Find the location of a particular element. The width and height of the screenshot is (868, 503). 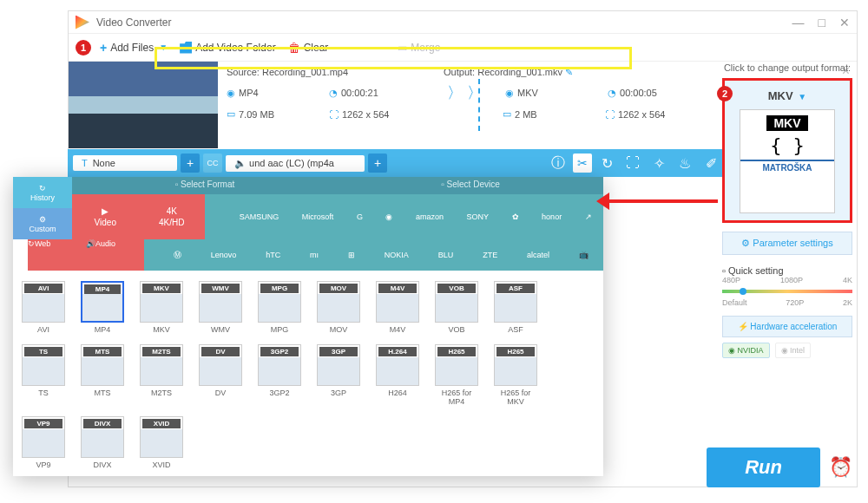

format-item-h264: H.264H264 is located at coordinates (398, 375).